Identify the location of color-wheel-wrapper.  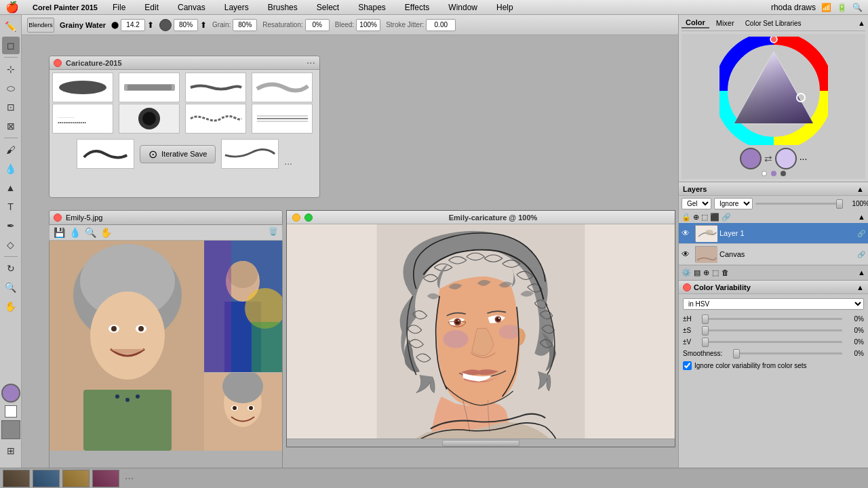
(774, 91).